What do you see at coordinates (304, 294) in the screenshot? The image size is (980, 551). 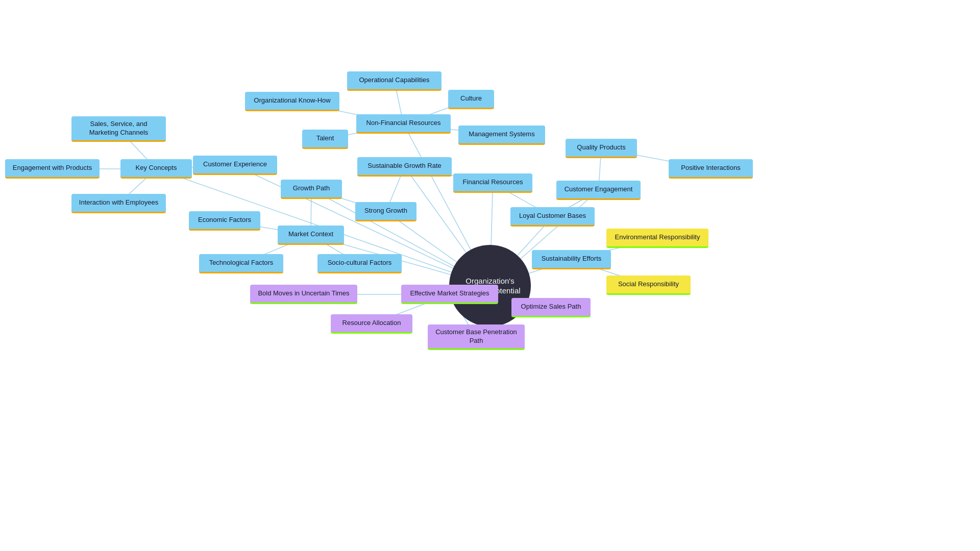 I see `node-bold-moves: Bold Moves in Uncertain Times` at bounding box center [304, 294].